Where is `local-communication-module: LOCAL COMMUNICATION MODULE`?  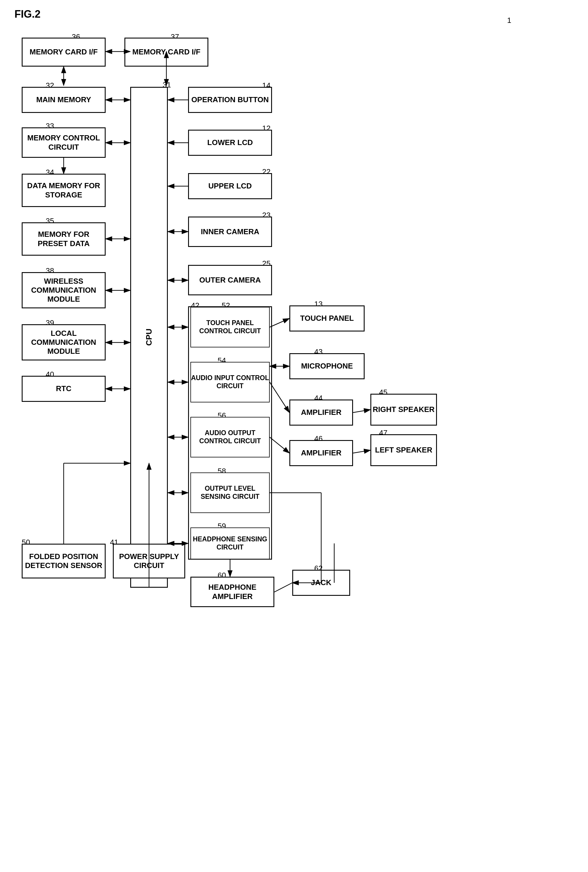 local-communication-module: LOCAL COMMUNICATION MODULE is located at coordinates (64, 342).